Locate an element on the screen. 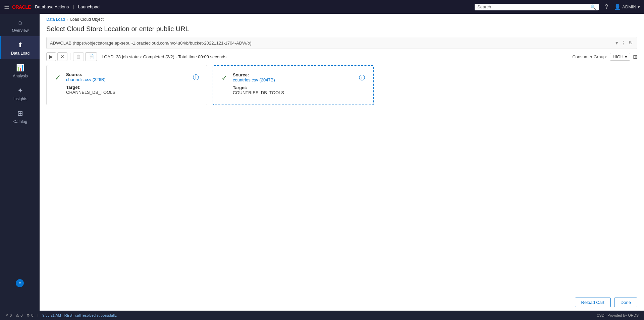 The width and height of the screenshot is (644, 320). url-options-icon: ⋮ is located at coordinates (623, 43).